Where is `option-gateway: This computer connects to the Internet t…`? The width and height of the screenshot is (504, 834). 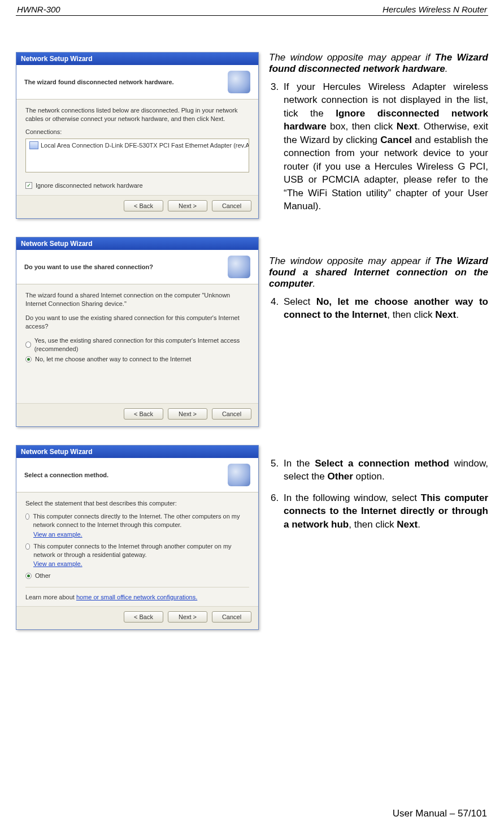
option-gateway: This computer connects to the Internet t… is located at coordinates (137, 551).